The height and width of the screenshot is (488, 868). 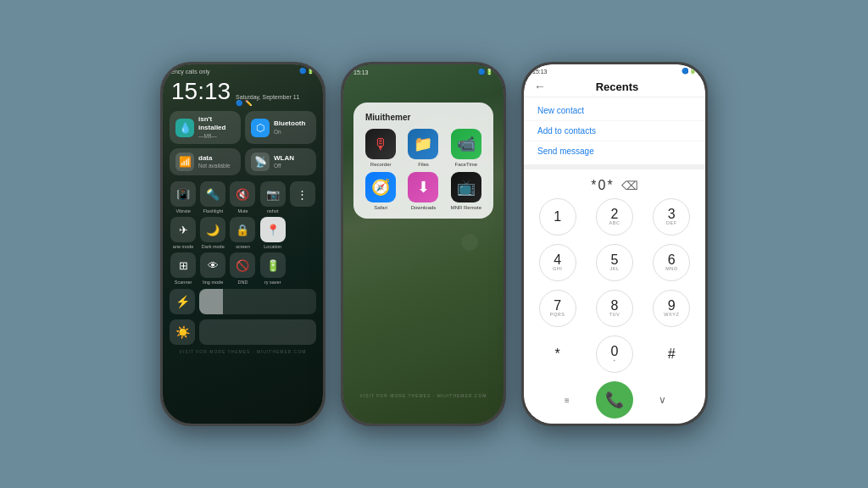 What do you see at coordinates (486, 72) in the screenshot?
I see `folder-icons: 🔵🔋` at bounding box center [486, 72].